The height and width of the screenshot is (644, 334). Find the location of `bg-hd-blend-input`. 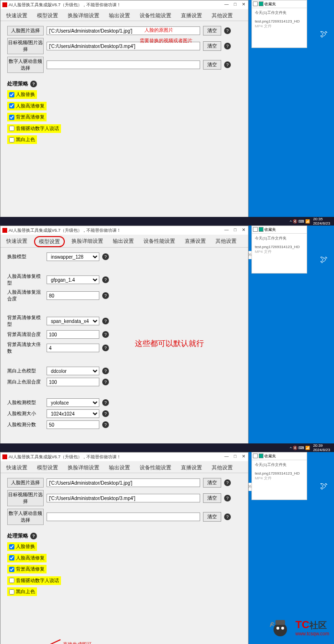

bg-hd-blend-input is located at coordinates (73, 334).